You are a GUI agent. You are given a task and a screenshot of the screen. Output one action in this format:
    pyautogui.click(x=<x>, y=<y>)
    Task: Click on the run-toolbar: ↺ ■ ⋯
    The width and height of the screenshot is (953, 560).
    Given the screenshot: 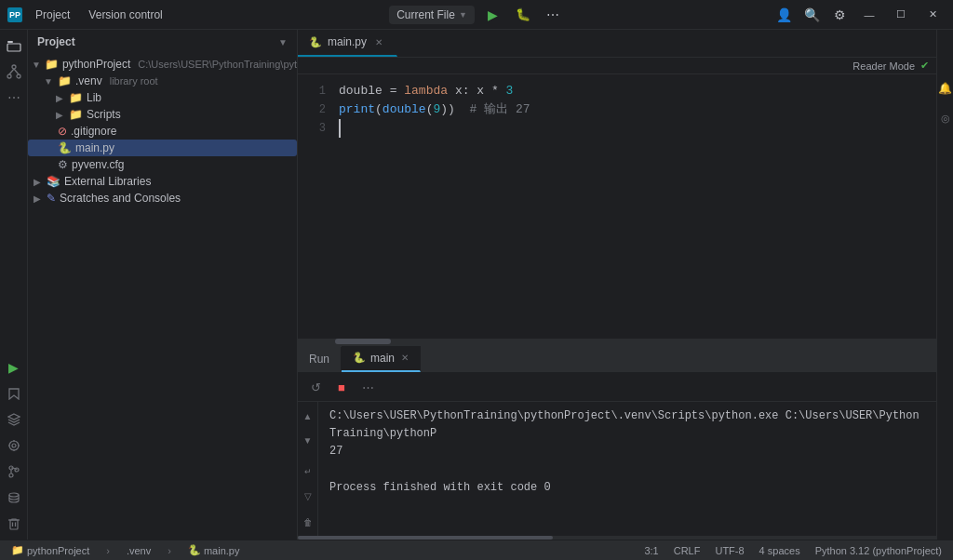 What is the action you would take?
    pyautogui.click(x=617, y=387)
    